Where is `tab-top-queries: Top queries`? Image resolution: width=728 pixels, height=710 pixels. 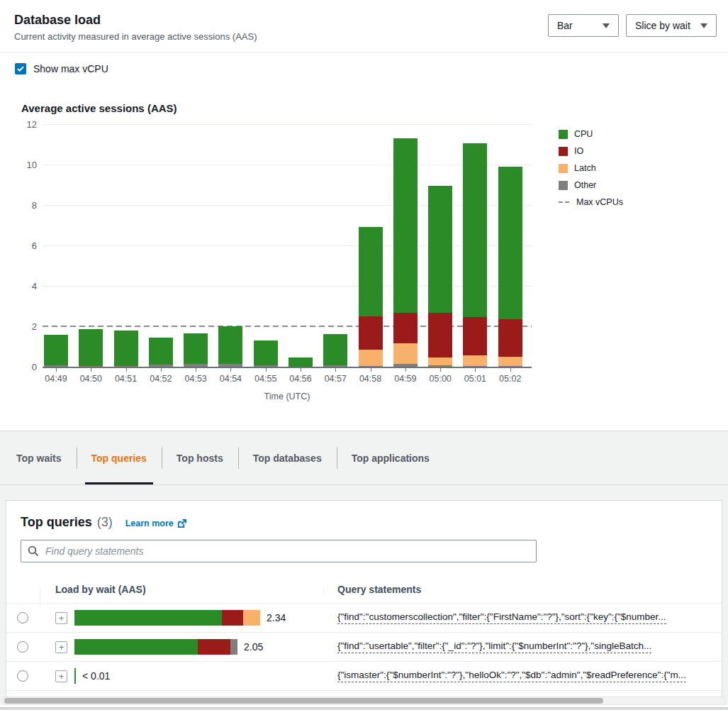
tab-top-queries: Top queries is located at coordinates (119, 458).